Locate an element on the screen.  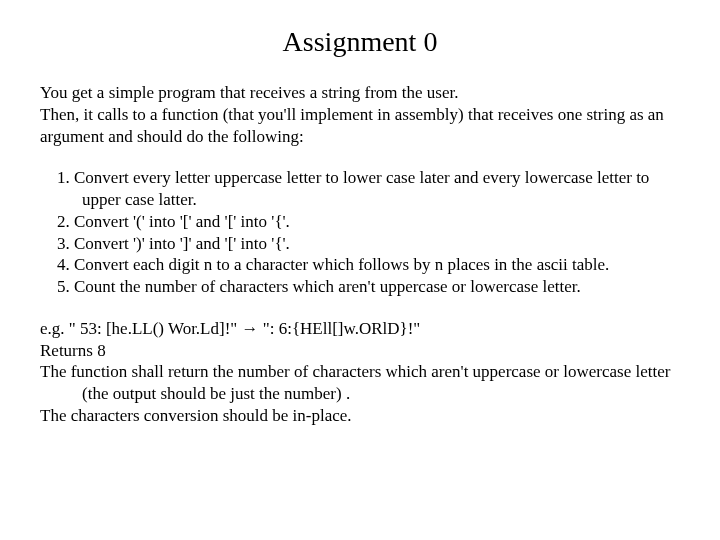
intro-block: You get a simple program that receives a… is located at coordinates (360, 114).